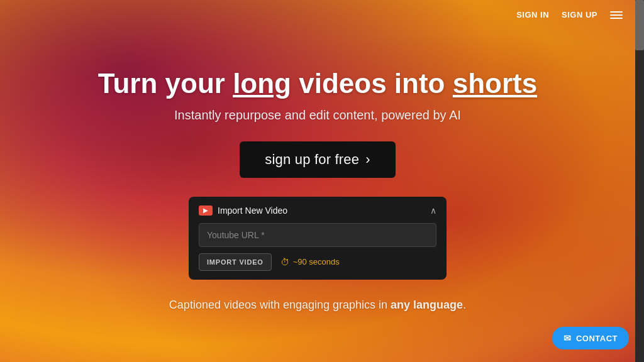 This screenshot has width=644, height=362. I want to click on video-camera-icon: ▶, so click(206, 211).